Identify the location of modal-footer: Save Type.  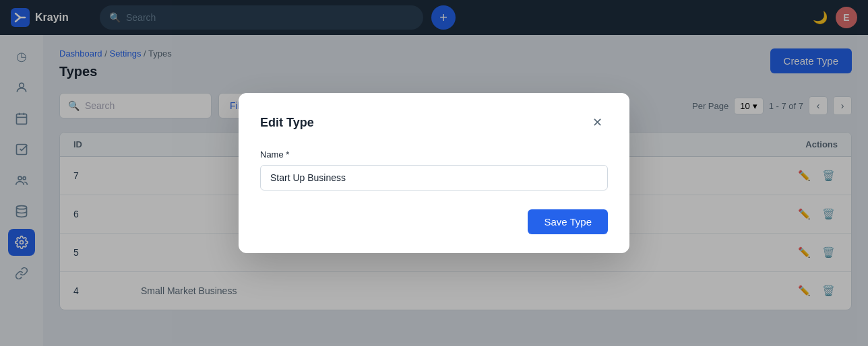
(434, 222).